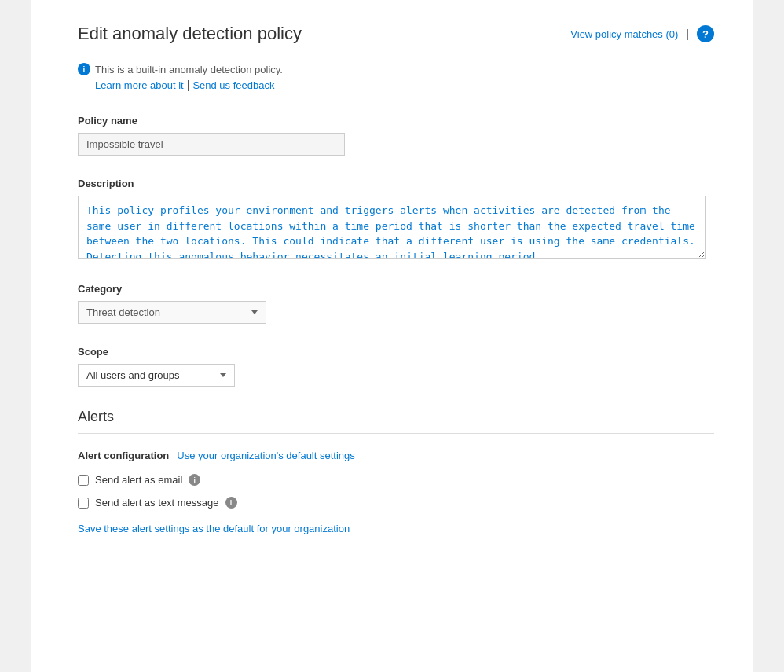 The height and width of the screenshot is (672, 784). What do you see at coordinates (190, 34) in the screenshot?
I see `page-title: Edit anomaly detection policy` at bounding box center [190, 34].